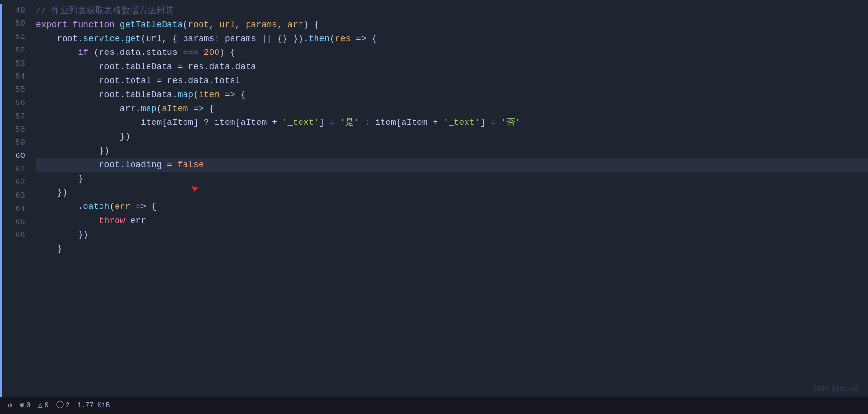  Describe the element at coordinates (452, 151) in the screenshot. I see `code-line-59: })` at that location.